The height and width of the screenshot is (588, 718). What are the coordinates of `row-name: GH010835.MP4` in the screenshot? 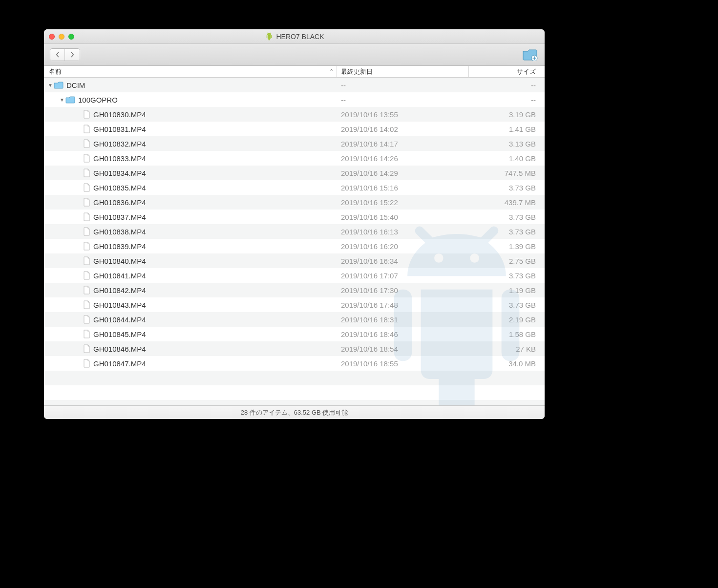 It's located at (120, 188).